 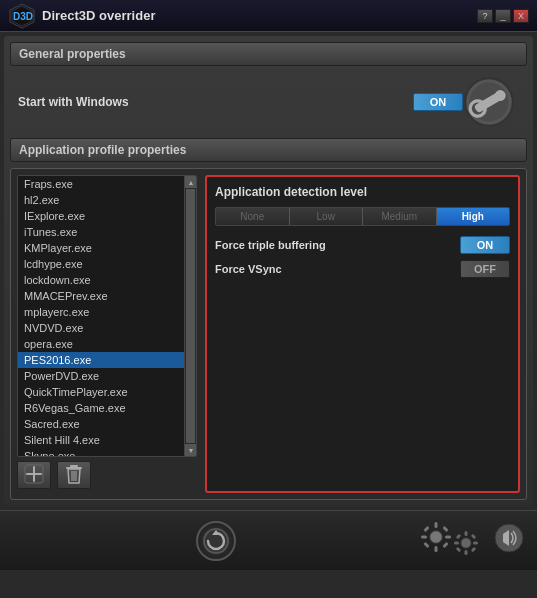 What do you see at coordinates (107, 360) in the screenshot?
I see `app-list-item: PES2016.exe` at bounding box center [107, 360].